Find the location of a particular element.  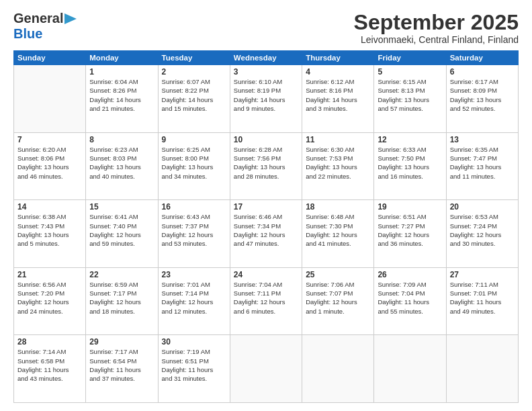

table-row: 19Sunrise: 6:51 AM Sunset: 7:27 PM Dayli… is located at coordinates (410, 234).